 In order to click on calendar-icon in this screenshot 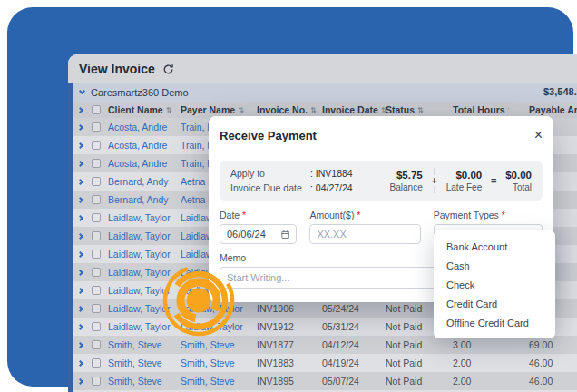, I will do `click(286, 234)`.